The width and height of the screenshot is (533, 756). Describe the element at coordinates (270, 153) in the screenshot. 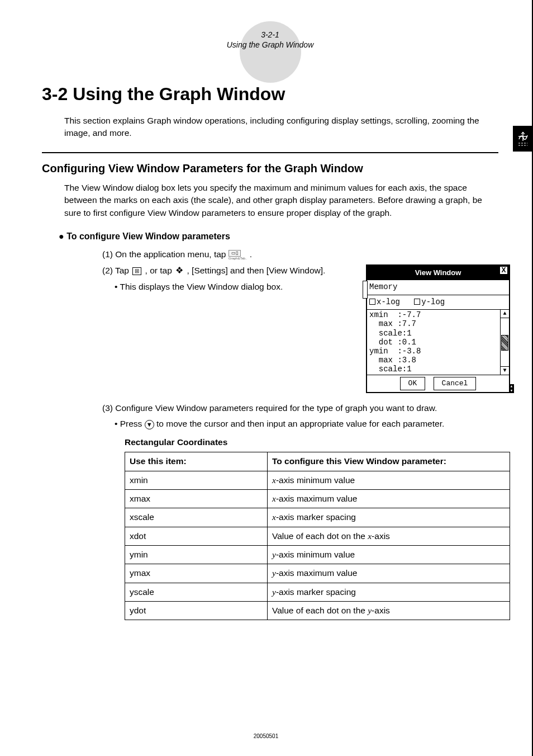

I see `divider` at that location.